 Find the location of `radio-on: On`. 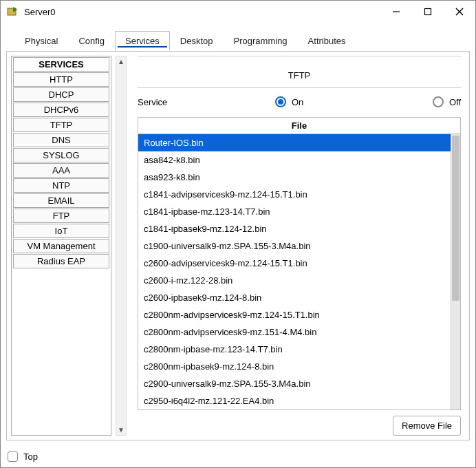

radio-on: On is located at coordinates (289, 102).